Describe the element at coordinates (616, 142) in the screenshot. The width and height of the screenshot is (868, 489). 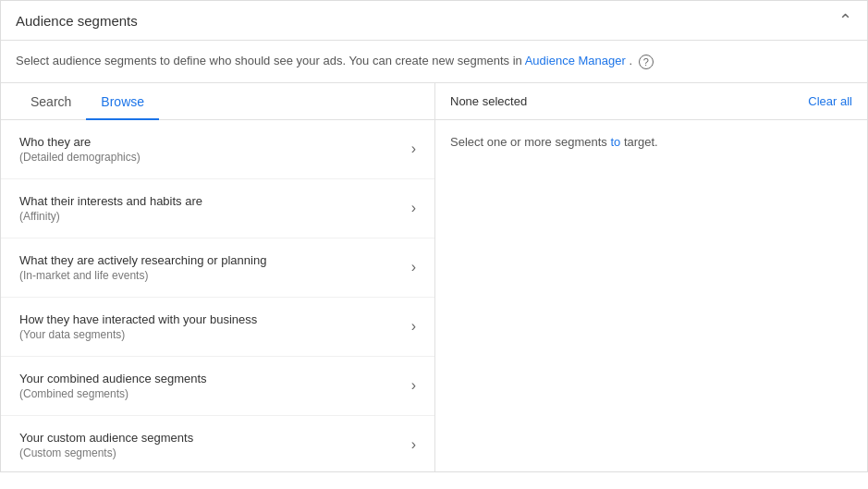
I see `prompt-highlight: to` at that location.